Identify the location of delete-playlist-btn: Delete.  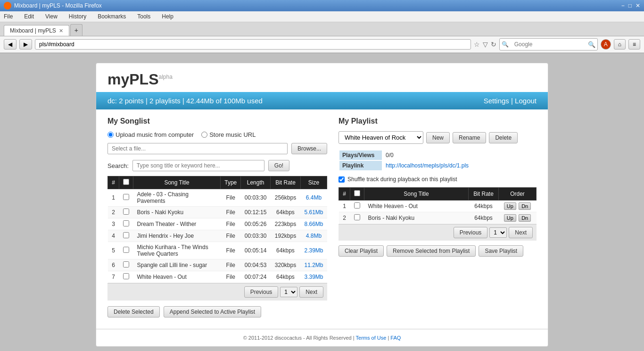
(504, 138).